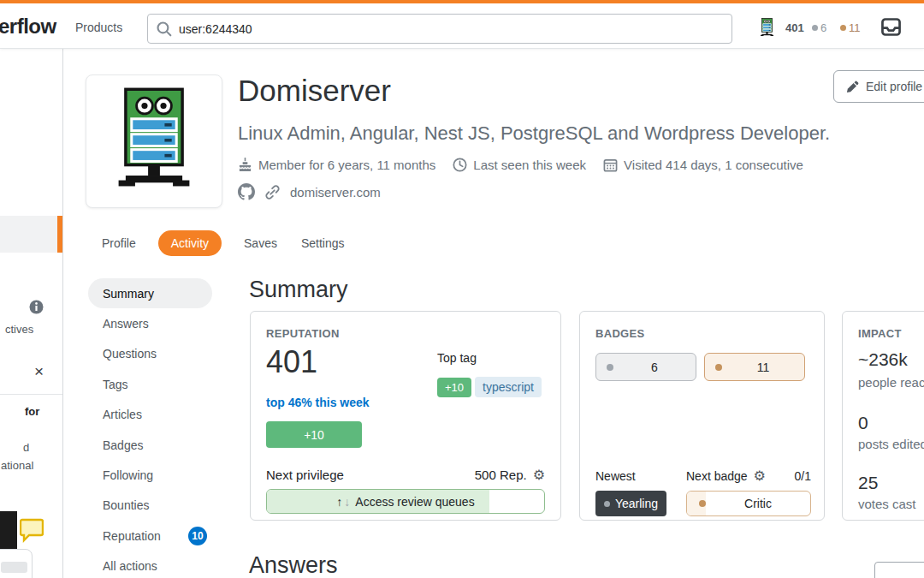 The image size is (924, 578). I want to click on subnav-item-badges: Badges, so click(151, 445).